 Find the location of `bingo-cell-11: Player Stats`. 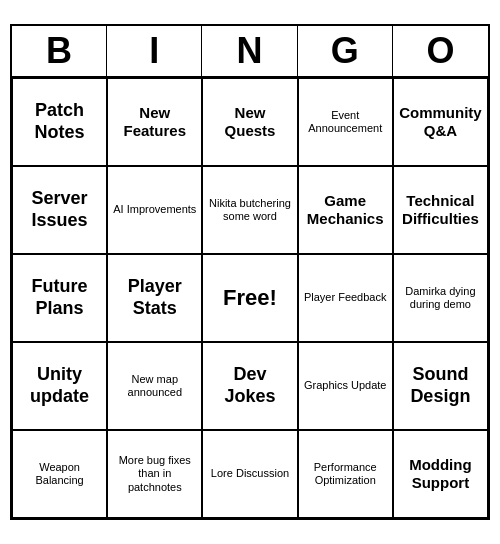

bingo-cell-11: Player Stats is located at coordinates (154, 298).